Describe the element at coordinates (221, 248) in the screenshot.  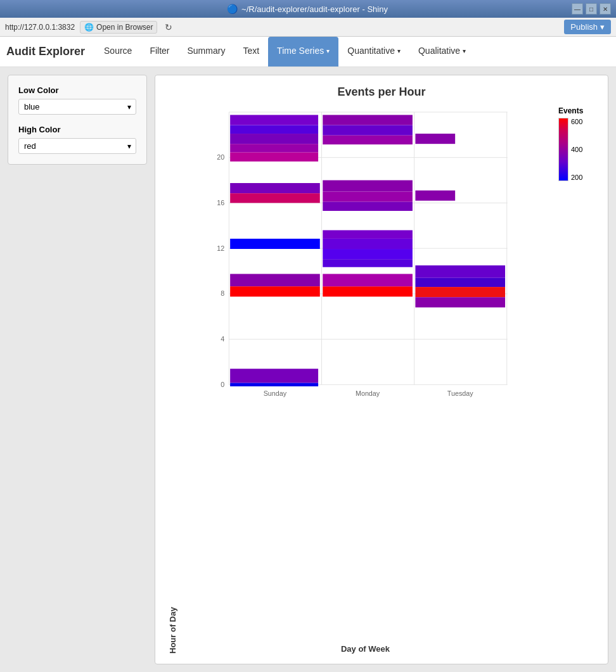
I see `svg-text: 12` at that location.